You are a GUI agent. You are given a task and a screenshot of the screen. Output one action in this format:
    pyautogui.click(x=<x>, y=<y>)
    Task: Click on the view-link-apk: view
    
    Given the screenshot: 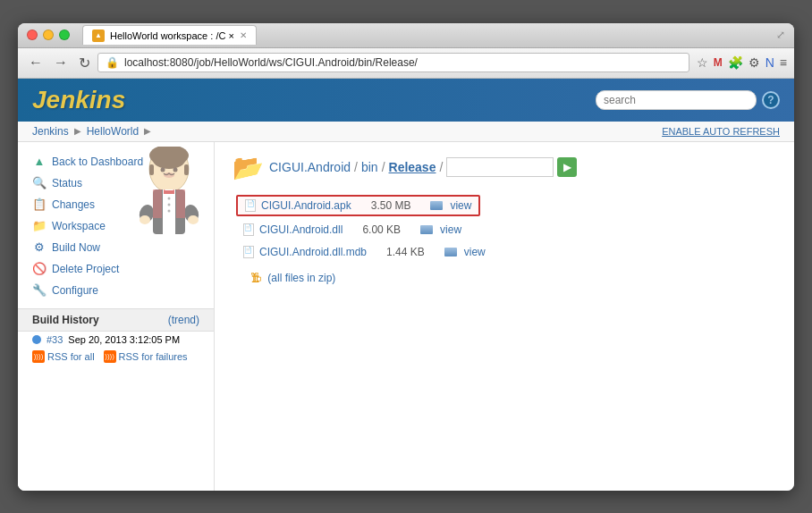 What is the action you would take?
    pyautogui.click(x=461, y=206)
    